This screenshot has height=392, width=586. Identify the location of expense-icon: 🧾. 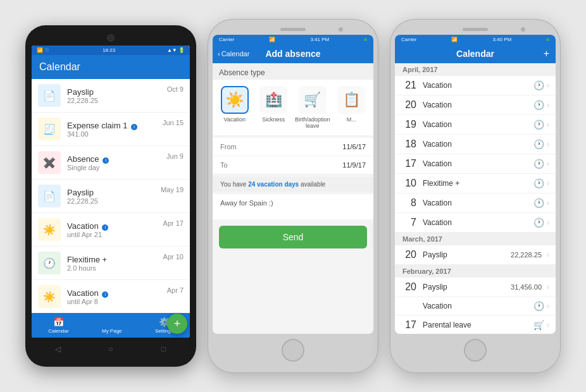
(49, 129).